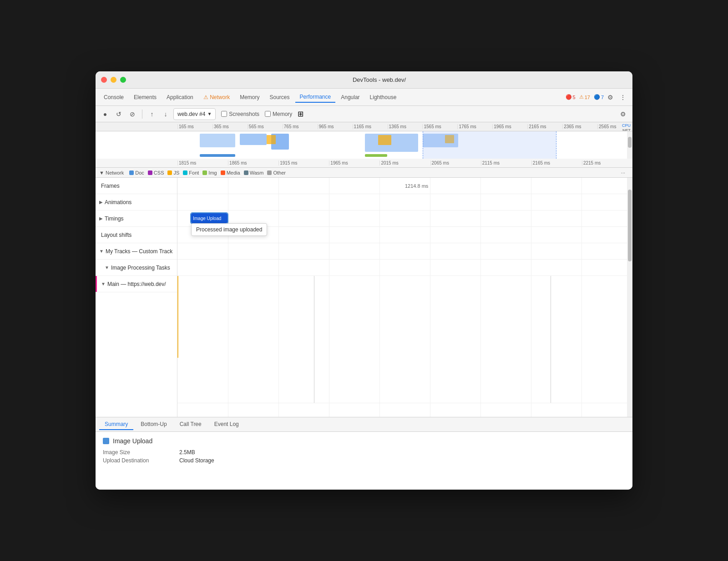  I want to click on ruler2-marks: 1815 ms 1865 ms 1915 ms 1965 ms 2015 ms …, so click(405, 163).